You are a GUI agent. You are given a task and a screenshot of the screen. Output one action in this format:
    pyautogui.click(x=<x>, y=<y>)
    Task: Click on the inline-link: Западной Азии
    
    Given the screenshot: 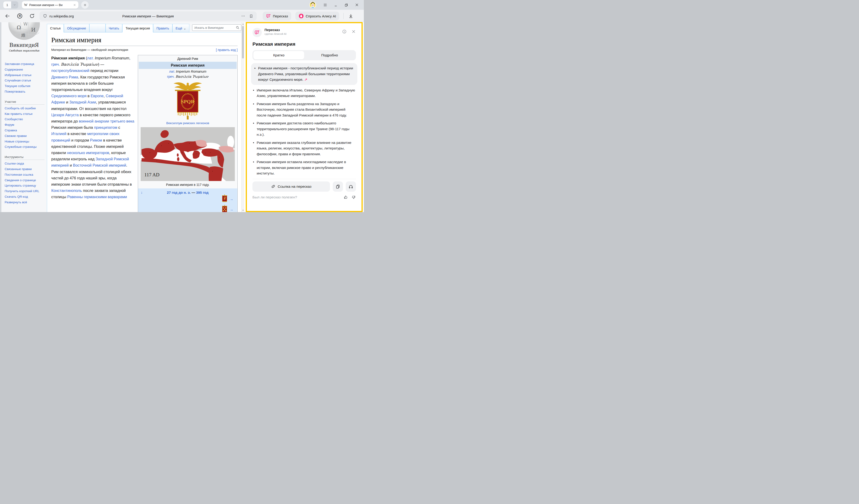 What is the action you would take?
    pyautogui.click(x=83, y=102)
    